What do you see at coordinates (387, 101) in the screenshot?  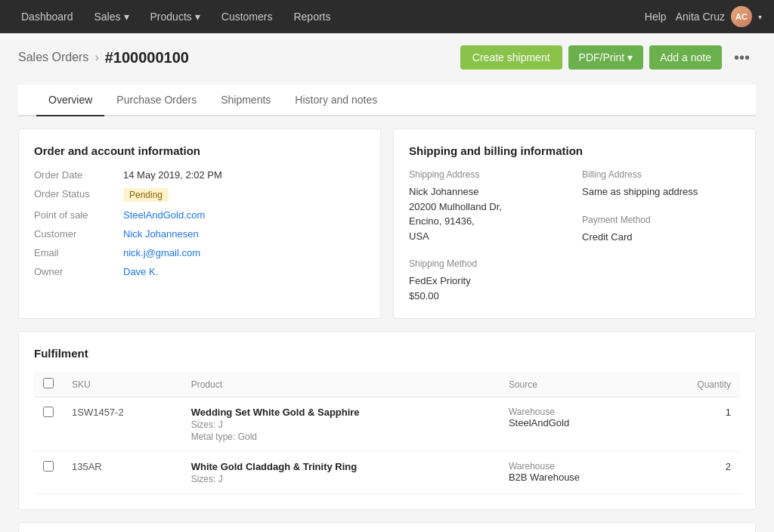 I see `tab-bar: Overview Purchase Orders Shipments Histo…` at bounding box center [387, 101].